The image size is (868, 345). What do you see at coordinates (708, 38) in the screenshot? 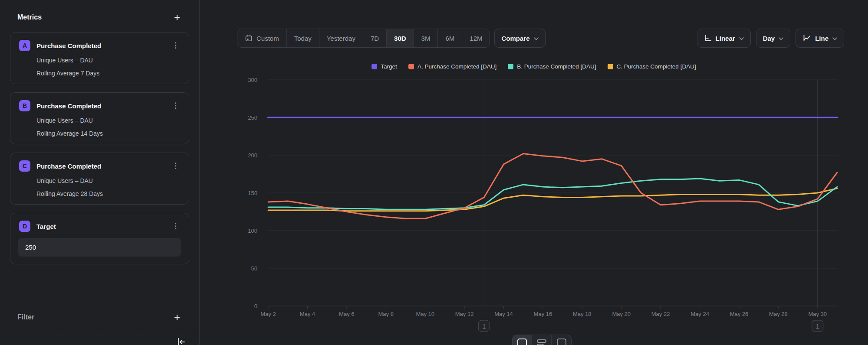
I see `linear-scale-icon` at bounding box center [708, 38].